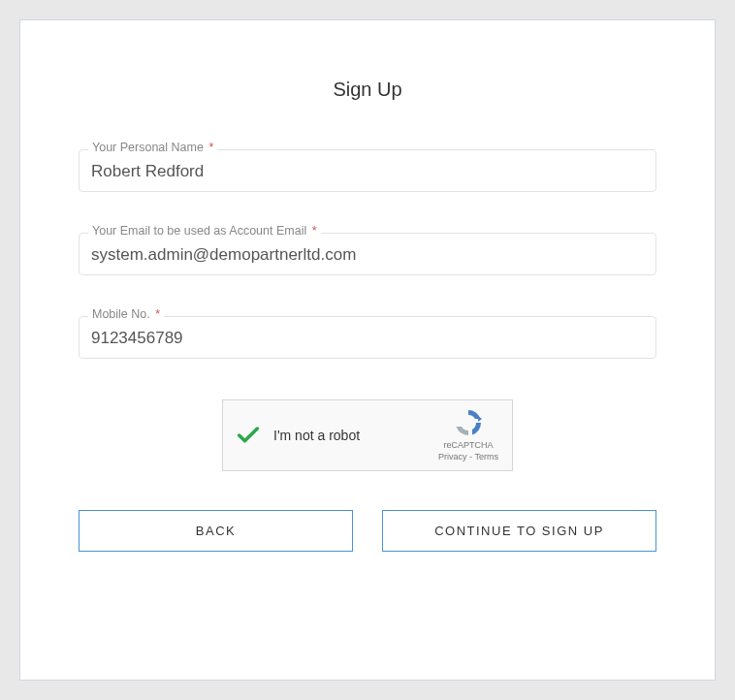 The height and width of the screenshot is (700, 735). What do you see at coordinates (520, 531) in the screenshot?
I see `continue-button: CONTINUE TO SIGN UP` at bounding box center [520, 531].